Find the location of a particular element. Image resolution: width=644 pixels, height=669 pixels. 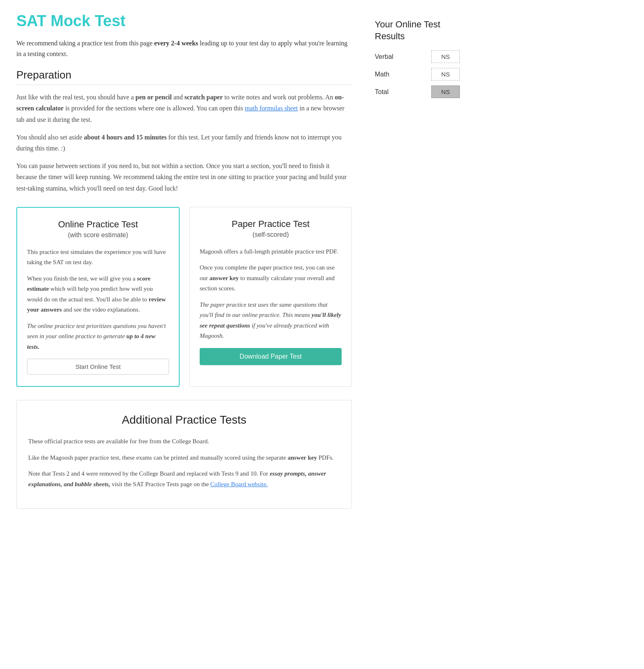

paper-card-subtitle: (self-scored) is located at coordinates (271, 235).